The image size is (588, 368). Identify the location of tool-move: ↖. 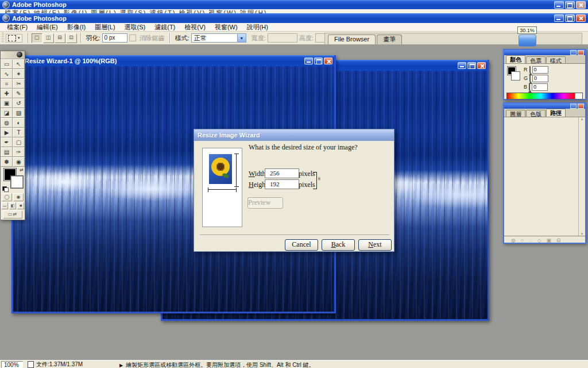
(18, 64).